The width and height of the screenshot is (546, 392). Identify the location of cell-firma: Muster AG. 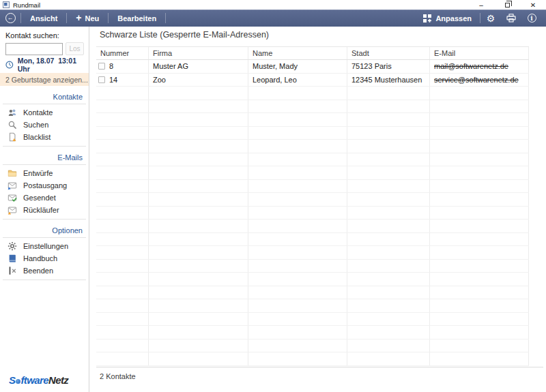
(199, 67).